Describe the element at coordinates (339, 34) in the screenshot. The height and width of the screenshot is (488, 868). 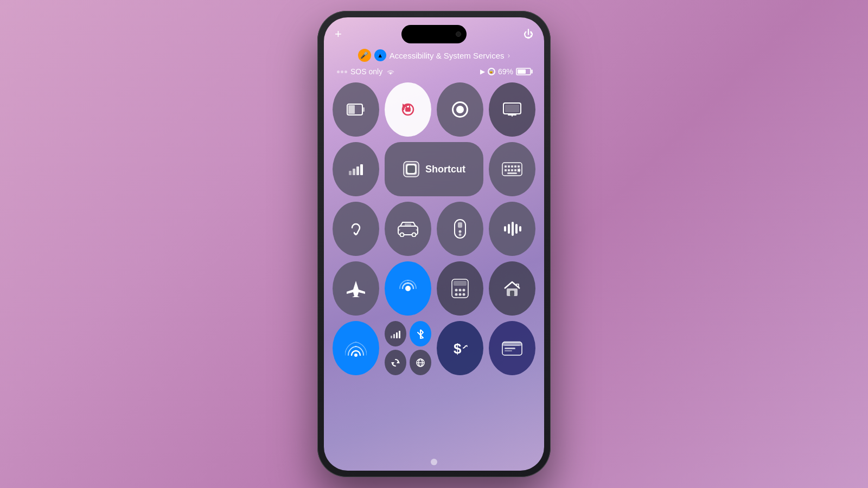
I see `add-button: +` at that location.